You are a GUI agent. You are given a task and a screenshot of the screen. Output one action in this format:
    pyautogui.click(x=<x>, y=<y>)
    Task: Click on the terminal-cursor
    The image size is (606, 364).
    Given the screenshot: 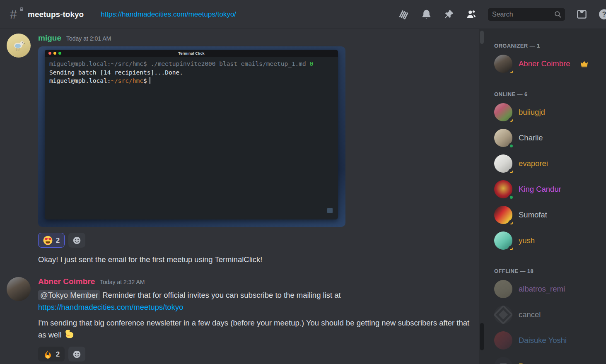 What is the action you would take?
    pyautogui.click(x=150, y=80)
    